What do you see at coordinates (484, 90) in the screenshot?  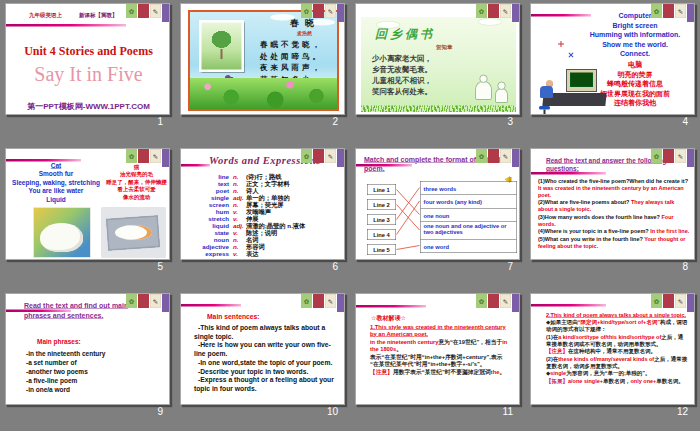 I see `old-man-cartoon` at bounding box center [484, 90].